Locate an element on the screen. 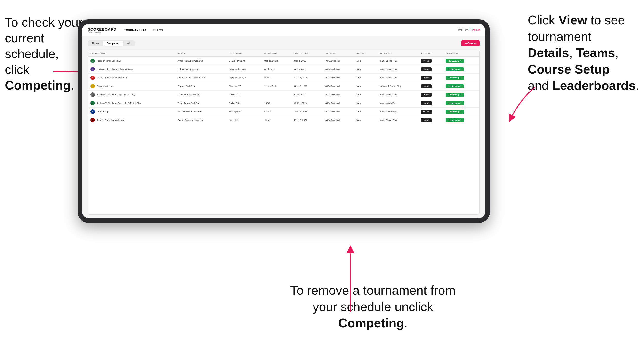 This screenshot has width=644, height=346. nav-tournaments: TOURNAMENTS is located at coordinates (135, 30).